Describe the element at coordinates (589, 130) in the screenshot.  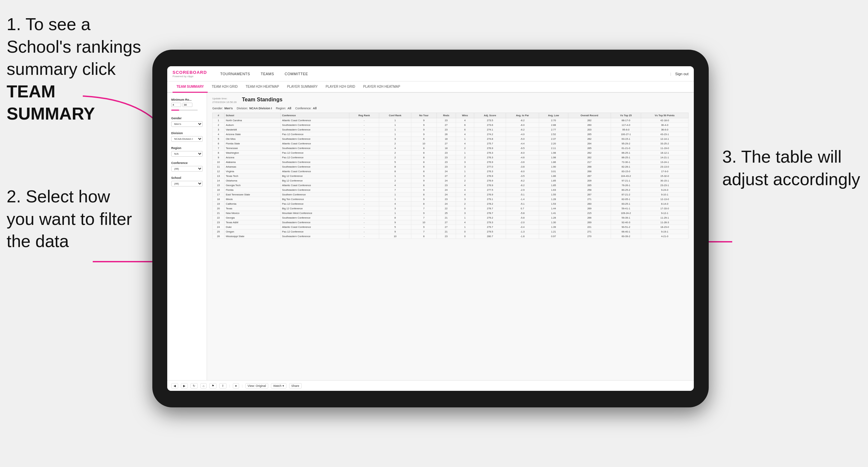
I see `cell-avg-low: 203` at that location.